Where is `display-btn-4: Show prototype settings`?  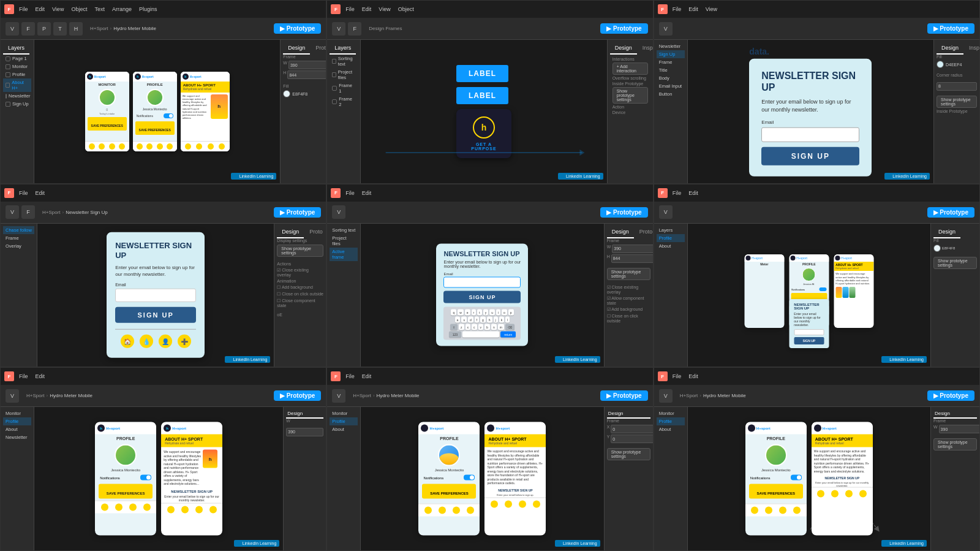
display-btn-4: Show prototype settings is located at coordinates (300, 251).